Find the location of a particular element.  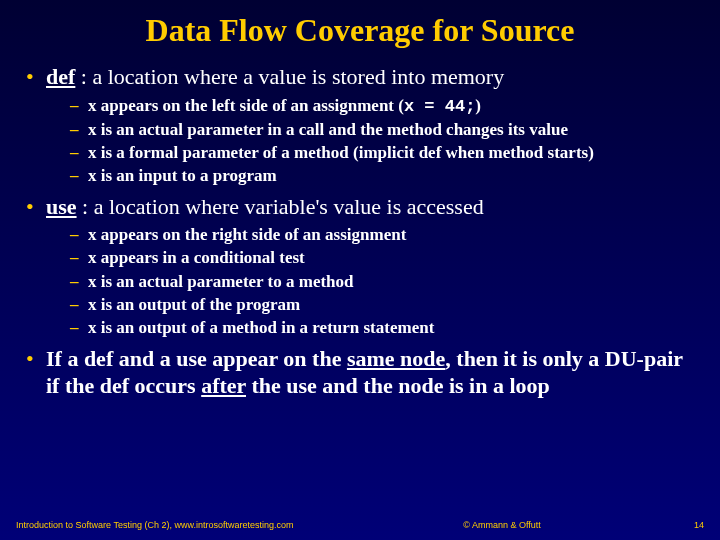

lb-u1: same node is located at coordinates (396, 358).